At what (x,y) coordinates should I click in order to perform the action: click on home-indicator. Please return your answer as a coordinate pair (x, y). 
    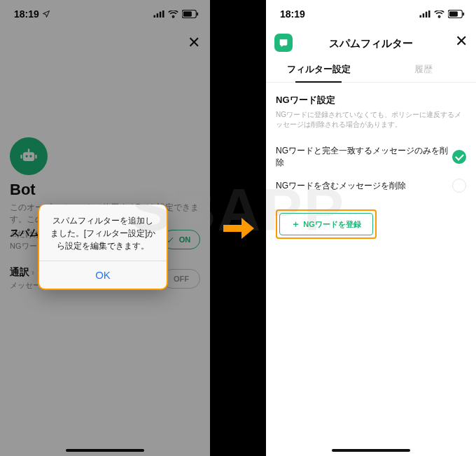
    Looking at the image, I should click on (371, 450).